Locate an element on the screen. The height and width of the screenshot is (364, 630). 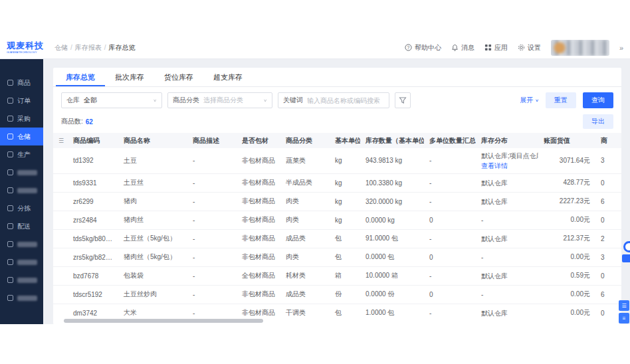
bell-icon is located at coordinates (455, 48).